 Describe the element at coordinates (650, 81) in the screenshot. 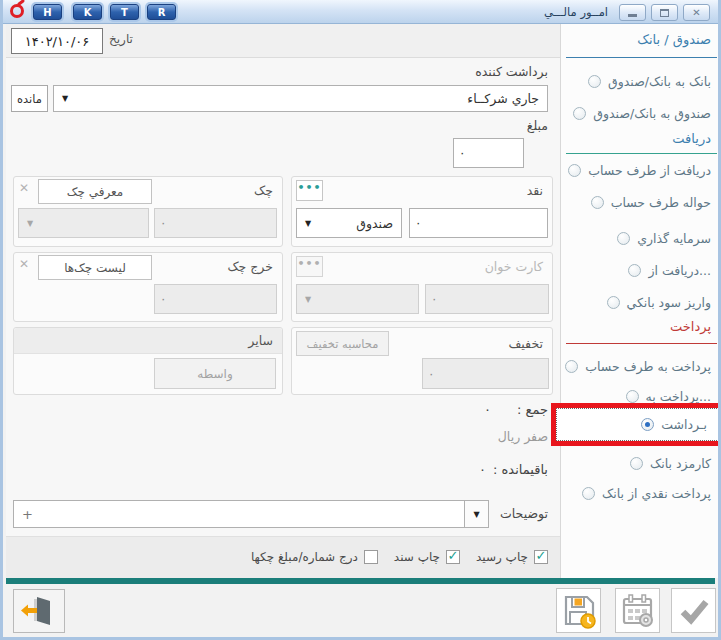

I see `sidebar-item-bank-to-bank: بانک به بانک/صندوق` at that location.